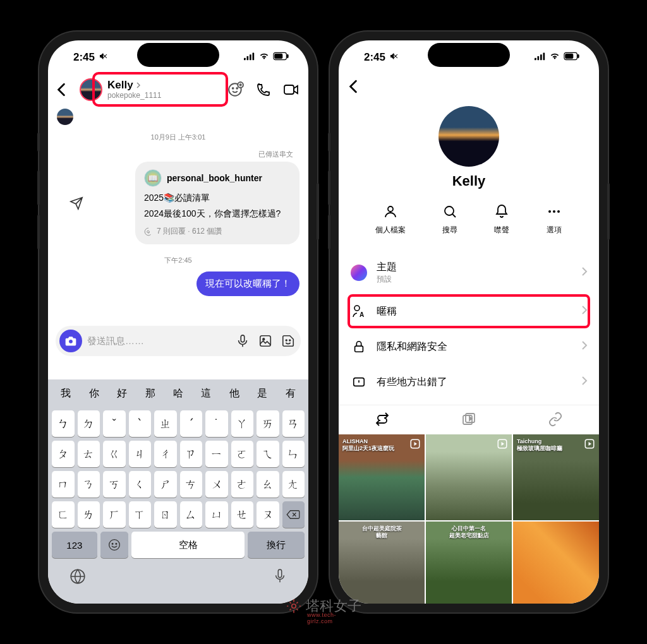 This screenshot has width=647, height=644. I want to click on forward-icon, so click(76, 205).